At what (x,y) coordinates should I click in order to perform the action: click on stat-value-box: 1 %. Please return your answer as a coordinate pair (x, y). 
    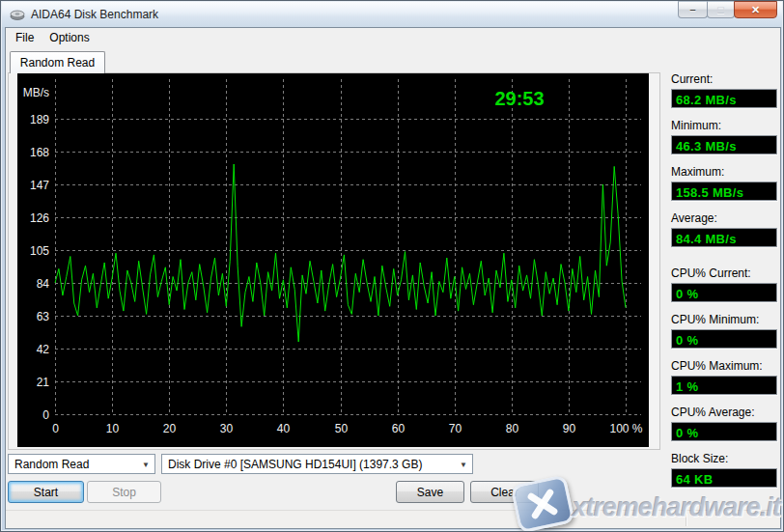
    Looking at the image, I should click on (724, 385).